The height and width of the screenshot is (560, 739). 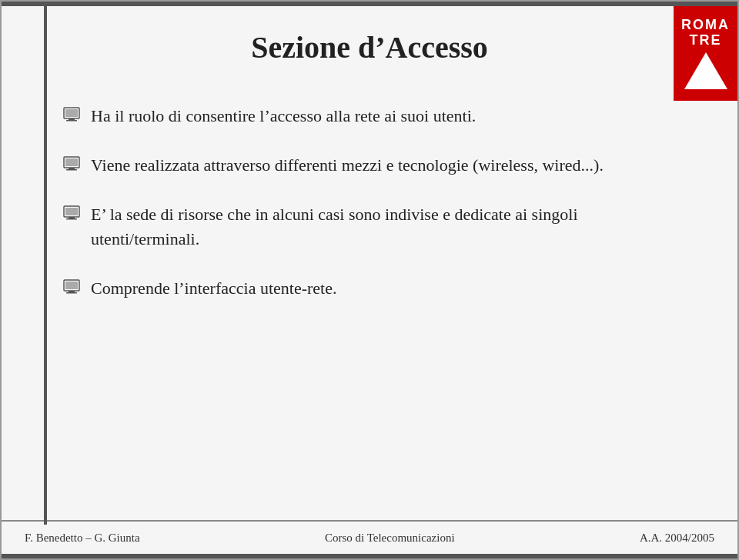 What do you see at coordinates (370, 556) in the screenshot?
I see `bottom-border` at bounding box center [370, 556].